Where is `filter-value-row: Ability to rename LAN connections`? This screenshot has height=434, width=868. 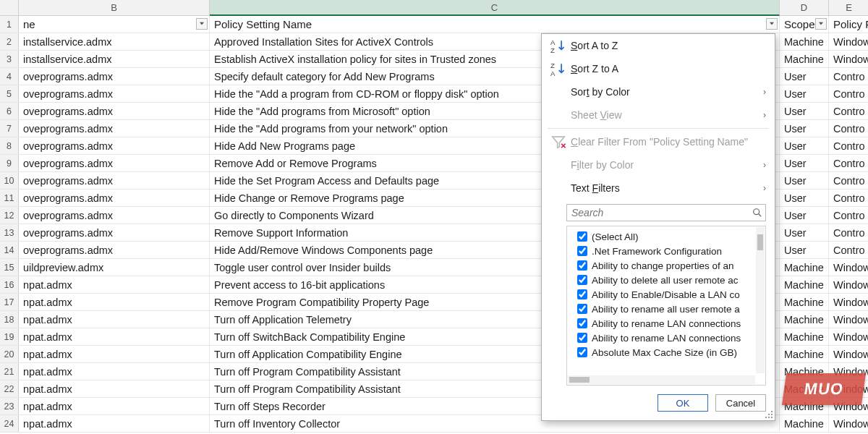
filter-value-row: Ability to rename LAN connections is located at coordinates (666, 323).